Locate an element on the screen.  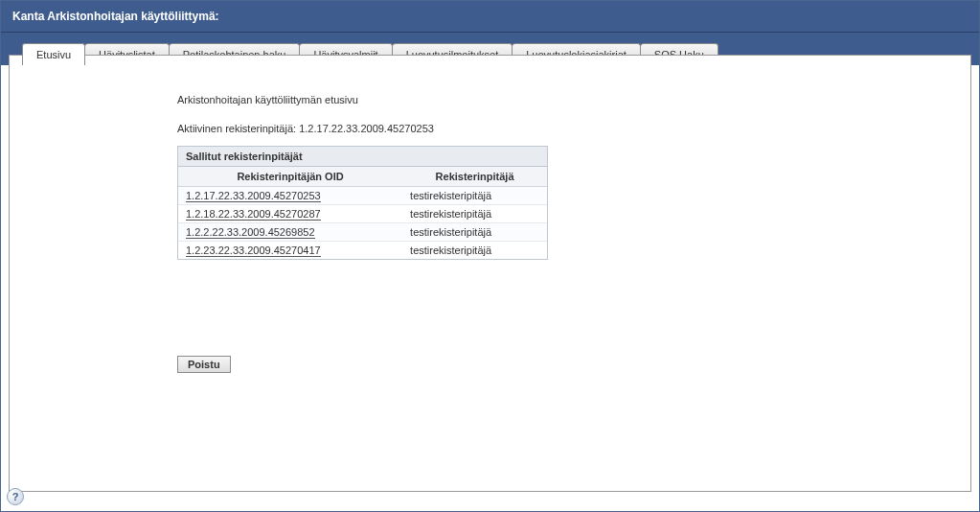
window-title: Kanta Arkistonhoitajan käyttöliittymä: is located at coordinates (116, 16).